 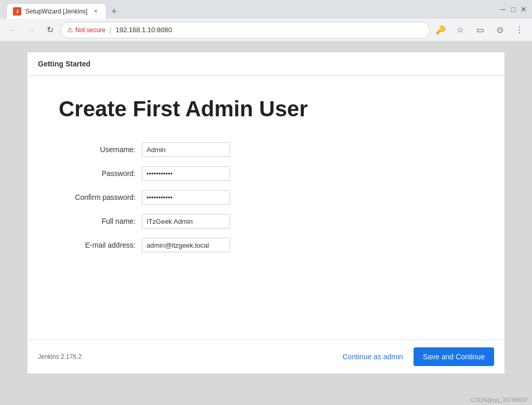 I want to click on footer-actions: Continue as admin Save and Continue, so click(x=418, y=357).